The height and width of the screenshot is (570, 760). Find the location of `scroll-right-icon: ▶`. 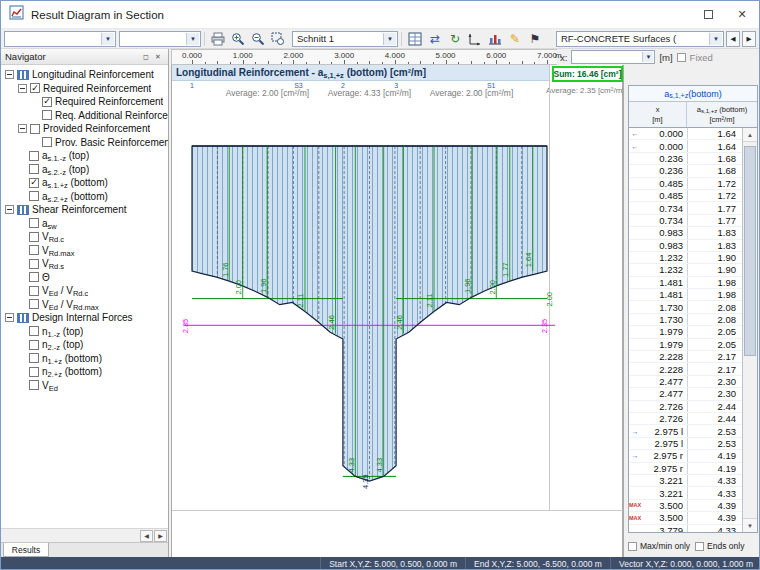

scroll-right-icon: ▶ is located at coordinates (160, 536).